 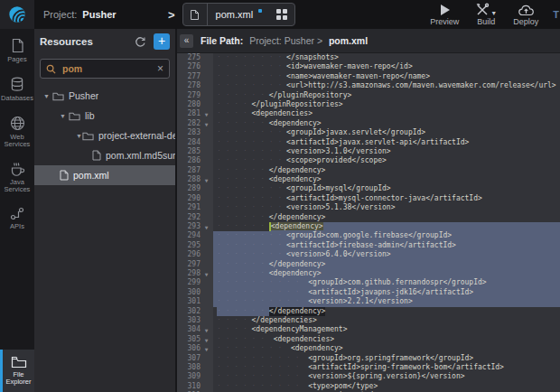 I want to click on line-number: 278, so click(x=189, y=86).